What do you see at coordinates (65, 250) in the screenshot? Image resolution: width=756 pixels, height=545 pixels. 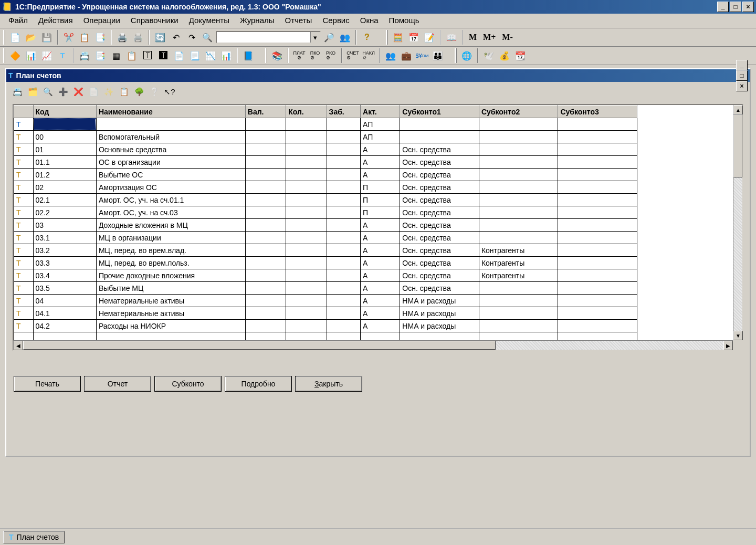 I see `cell-code: 03.2` at bounding box center [65, 250].